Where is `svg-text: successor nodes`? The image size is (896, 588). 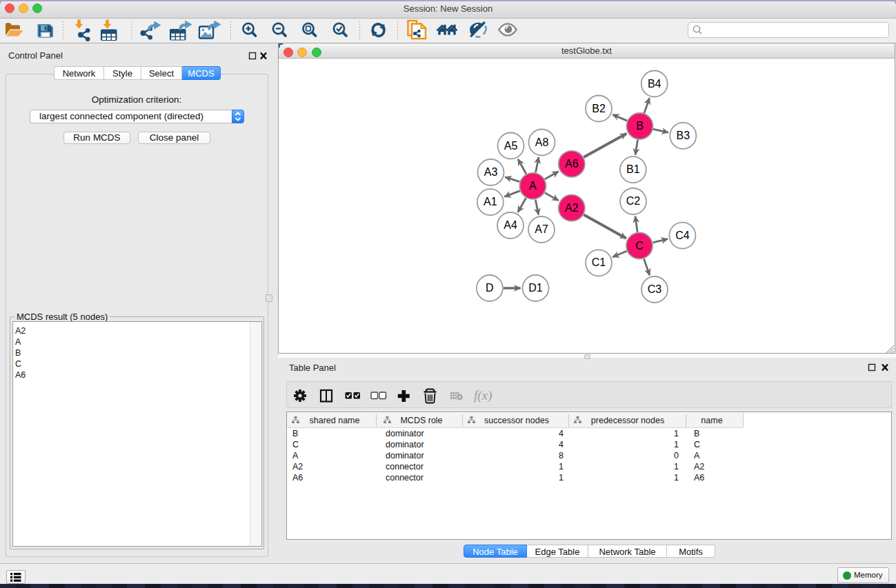
svg-text: successor nodes is located at coordinates (517, 420).